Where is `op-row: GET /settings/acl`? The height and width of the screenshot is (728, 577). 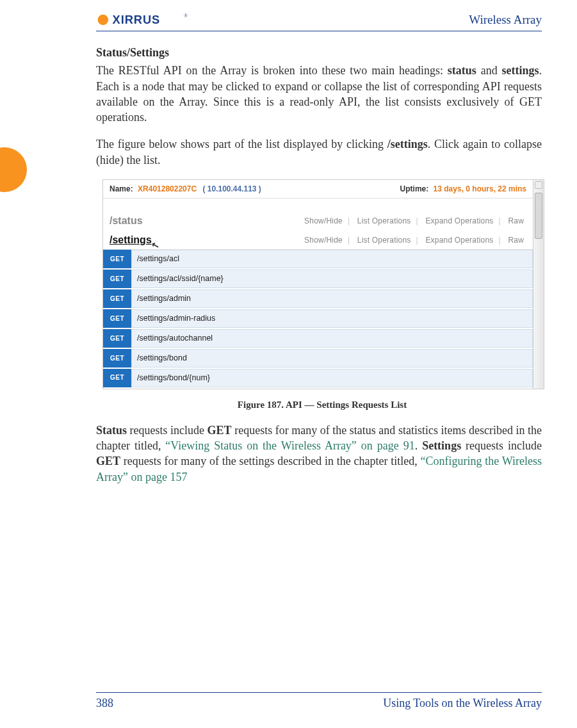
op-row: GET /settings/acl is located at coordinates (318, 260).